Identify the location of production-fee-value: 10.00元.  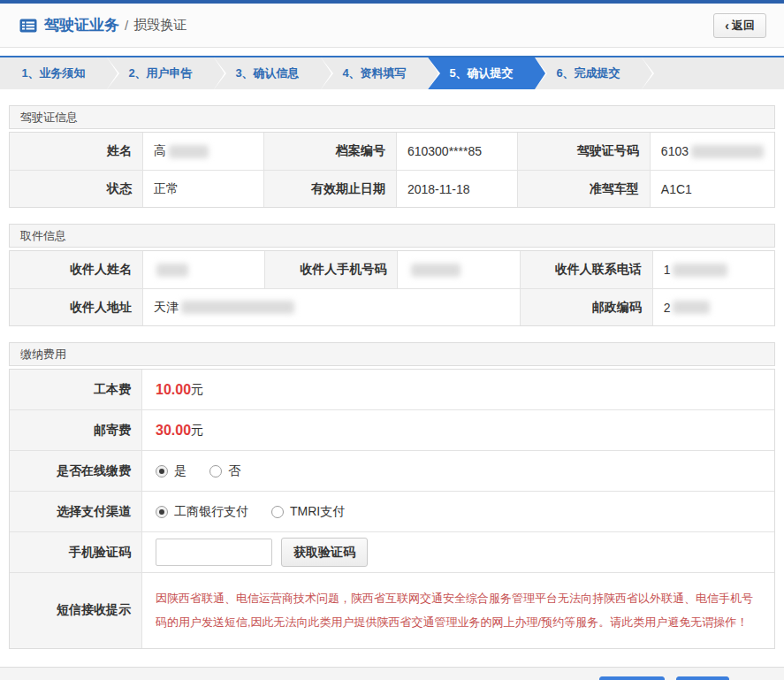
(458, 389).